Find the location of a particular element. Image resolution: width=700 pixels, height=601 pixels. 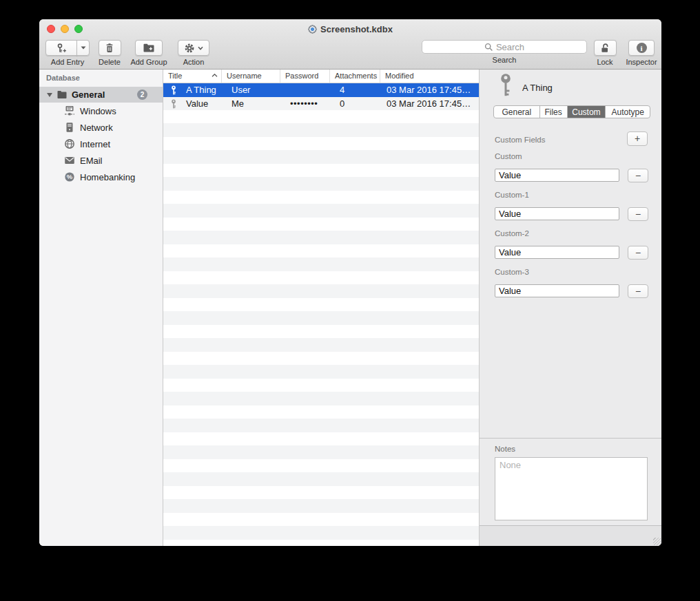

gear-icon is located at coordinates (189, 48).